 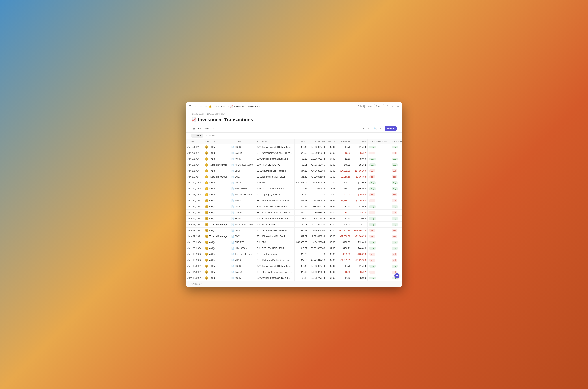 I want to click on date-filter-chip: ↓ Date ▾, so click(x=197, y=136).